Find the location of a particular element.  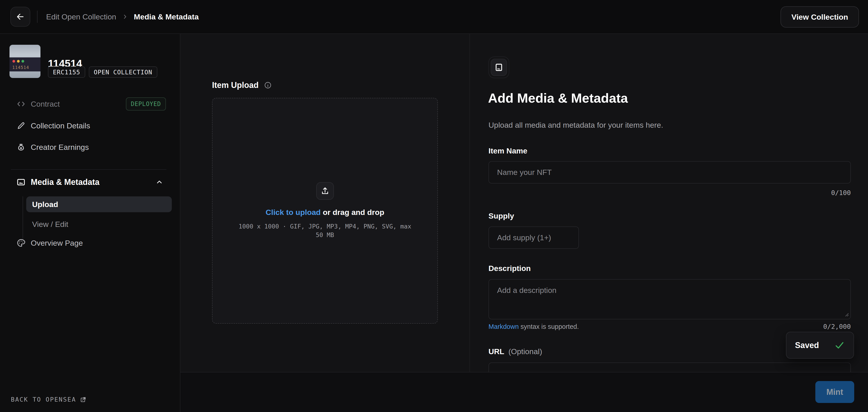

item-name-input is located at coordinates (670, 172).